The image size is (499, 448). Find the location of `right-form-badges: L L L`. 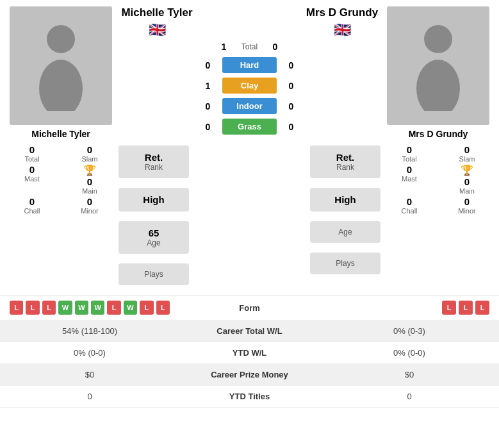

right-form-badges: L L L is located at coordinates (409, 308).